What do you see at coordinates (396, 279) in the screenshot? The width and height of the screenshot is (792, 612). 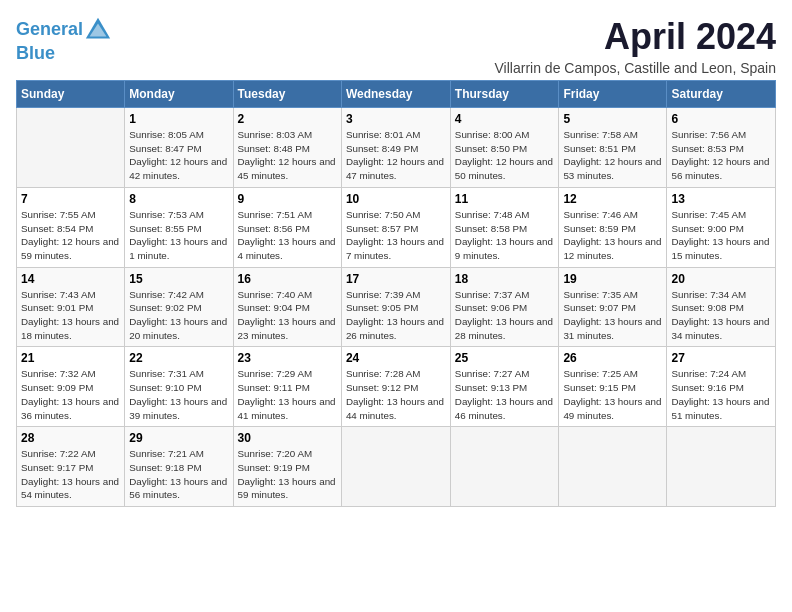 I see `day-number: 17` at bounding box center [396, 279].